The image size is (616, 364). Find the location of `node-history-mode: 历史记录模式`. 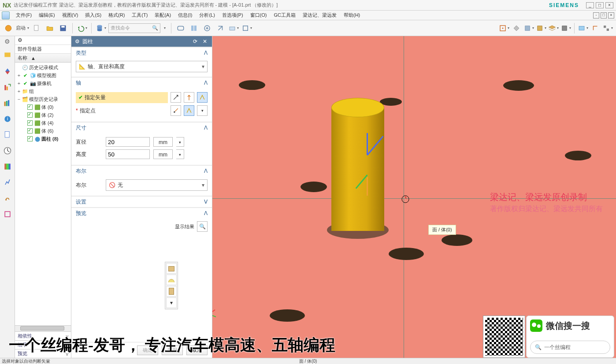

node-history-mode: 历史记录模式 is located at coordinates (44, 68).